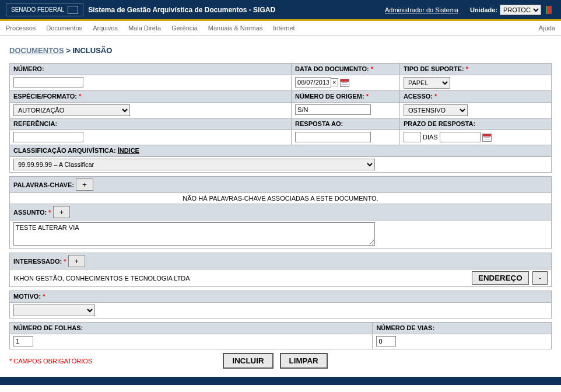 Image resolution: width=561 pixels, height=392 pixels. I want to click on menu-mala-direta: Mala Direta, so click(145, 28).